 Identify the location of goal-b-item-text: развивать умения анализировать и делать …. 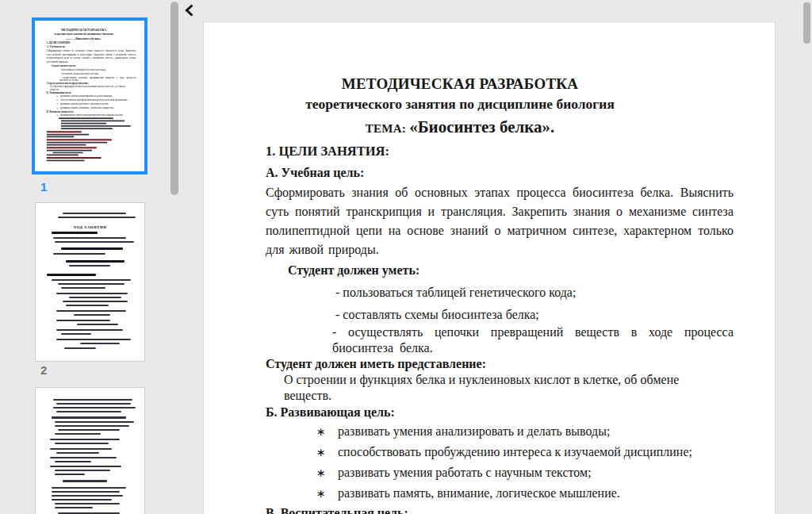
(474, 432).